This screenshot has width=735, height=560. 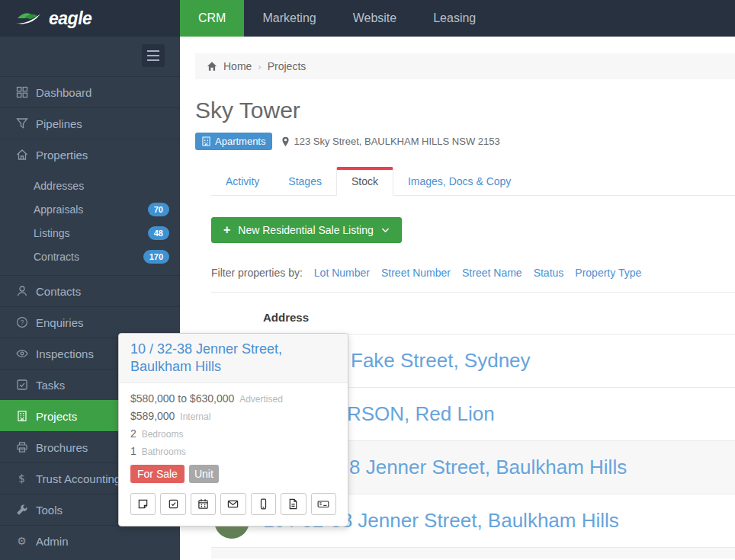 What do you see at coordinates (261, 399) in the screenshot?
I see `advertised-price-label: Advertised` at bounding box center [261, 399].